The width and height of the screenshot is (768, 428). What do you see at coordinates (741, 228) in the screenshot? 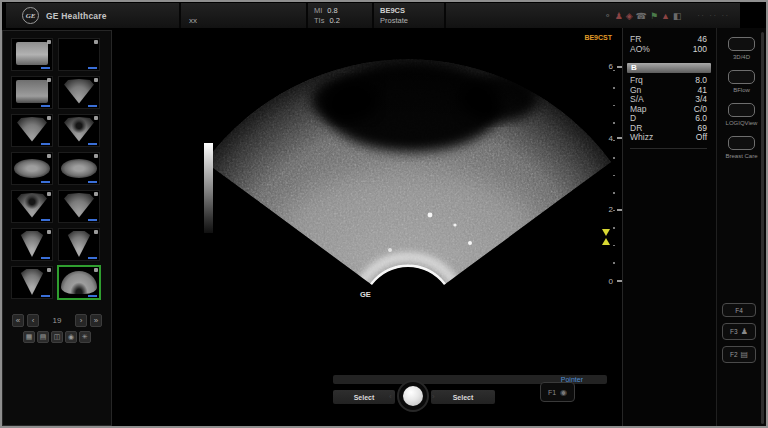
I see `hard-key-panel: 3D/4D BFlow LOGIQView Breast Care F` at bounding box center [741, 228].